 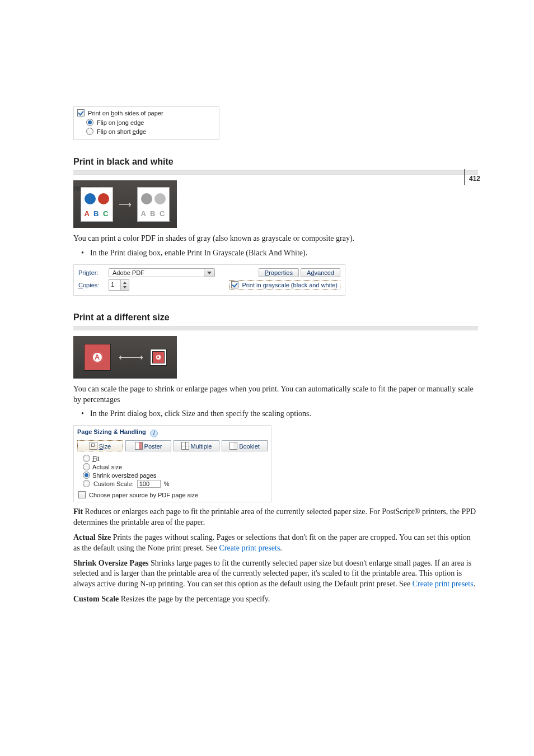 What do you see at coordinates (173, 495) in the screenshot?
I see `opt-paper-source: Choose paper source by PDF page size` at bounding box center [173, 495].